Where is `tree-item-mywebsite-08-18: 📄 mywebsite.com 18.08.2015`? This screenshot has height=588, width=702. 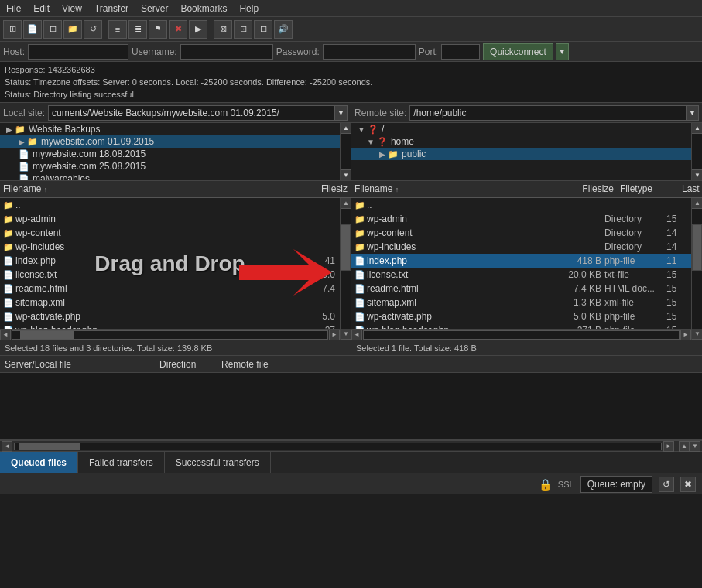
tree-item-mywebsite-08-18: 📄 mywebsite.com 18.08.2015 is located at coordinates (175, 154).